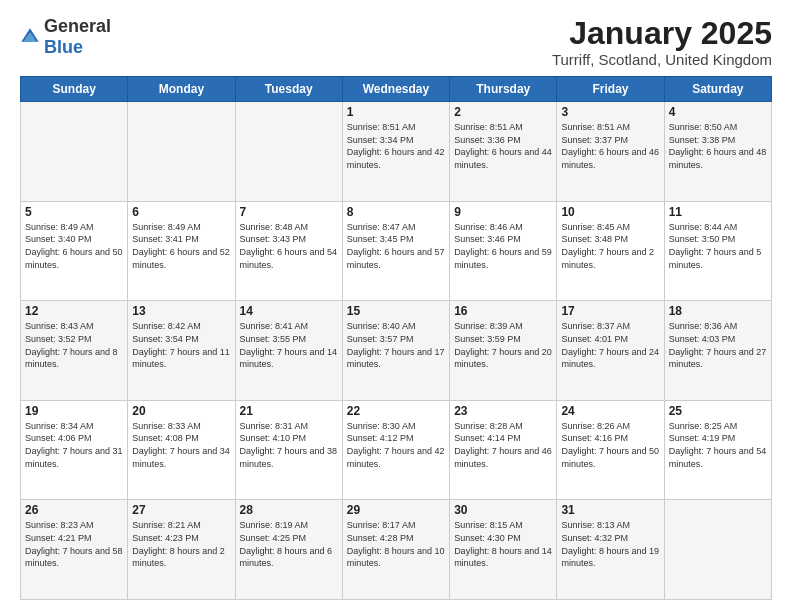 Image resolution: width=792 pixels, height=612 pixels. I want to click on col-saturday: Saturday, so click(718, 90).